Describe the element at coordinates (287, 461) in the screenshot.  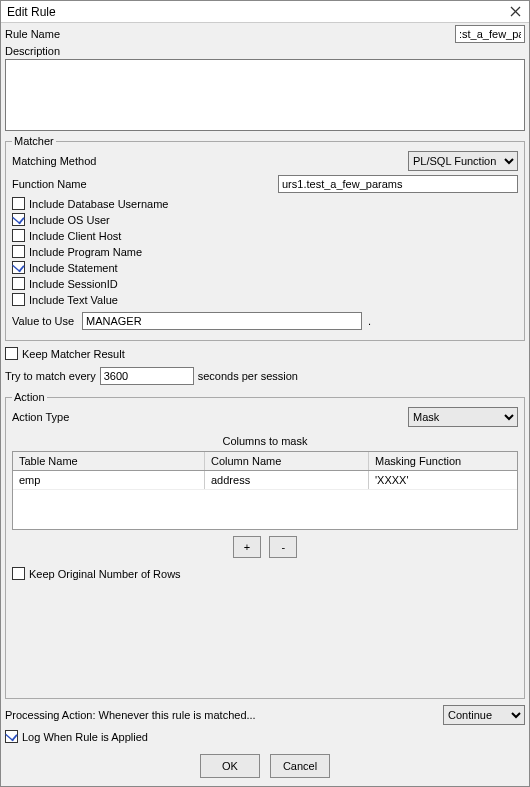
I see `th-column-name: Column Name` at that location.